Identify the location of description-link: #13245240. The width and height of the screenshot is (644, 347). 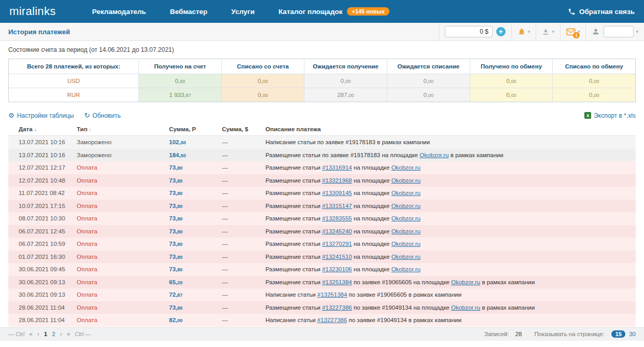
(337, 231).